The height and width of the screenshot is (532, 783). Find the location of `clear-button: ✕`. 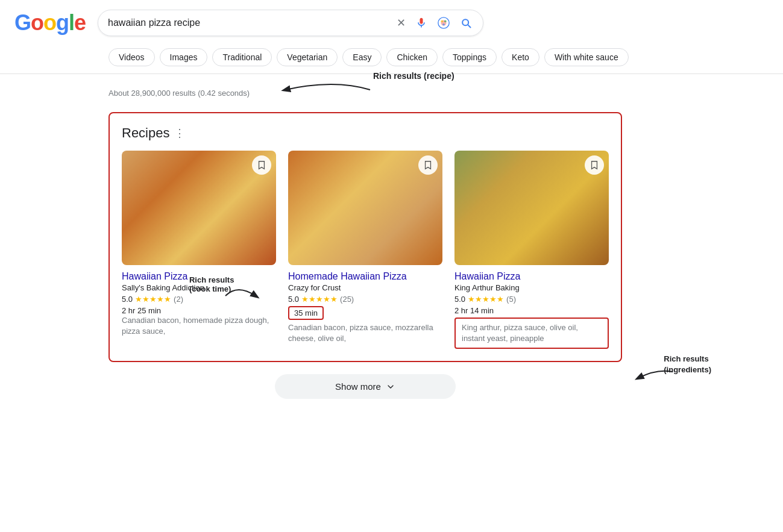

clear-button: ✕ is located at coordinates (401, 23).